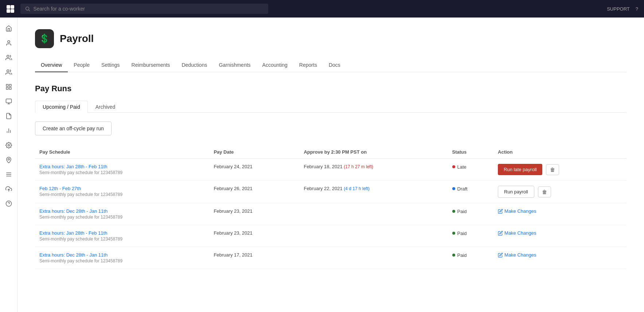 The image size is (644, 312). What do you see at coordinates (618, 9) in the screenshot?
I see `support-link: SUPPORT` at bounding box center [618, 9].